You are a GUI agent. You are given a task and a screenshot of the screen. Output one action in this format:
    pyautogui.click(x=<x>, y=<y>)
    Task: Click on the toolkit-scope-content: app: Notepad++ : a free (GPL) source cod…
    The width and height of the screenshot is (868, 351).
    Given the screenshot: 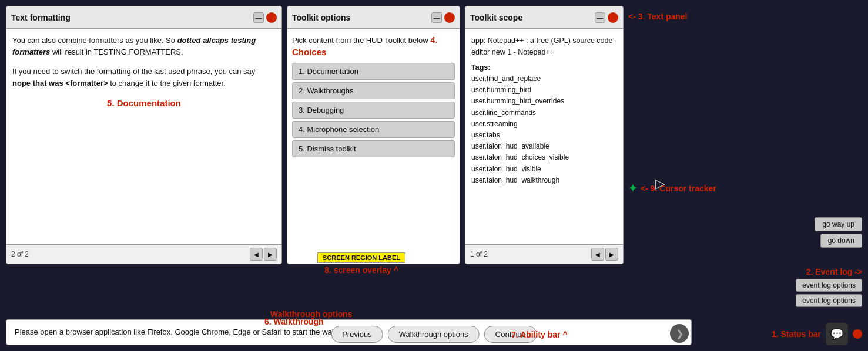 What is the action you would take?
    pyautogui.click(x=544, y=136)
    